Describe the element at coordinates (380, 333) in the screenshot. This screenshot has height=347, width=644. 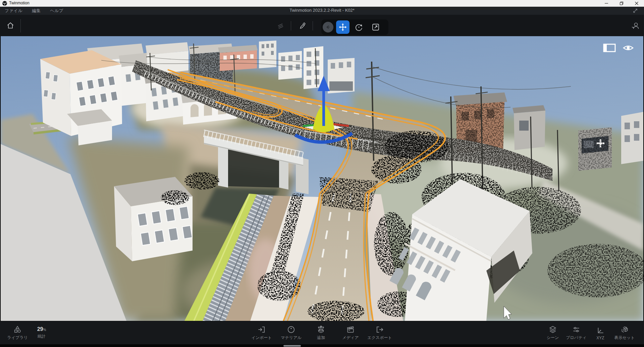
I see `export-button: エクスポート` at that location.